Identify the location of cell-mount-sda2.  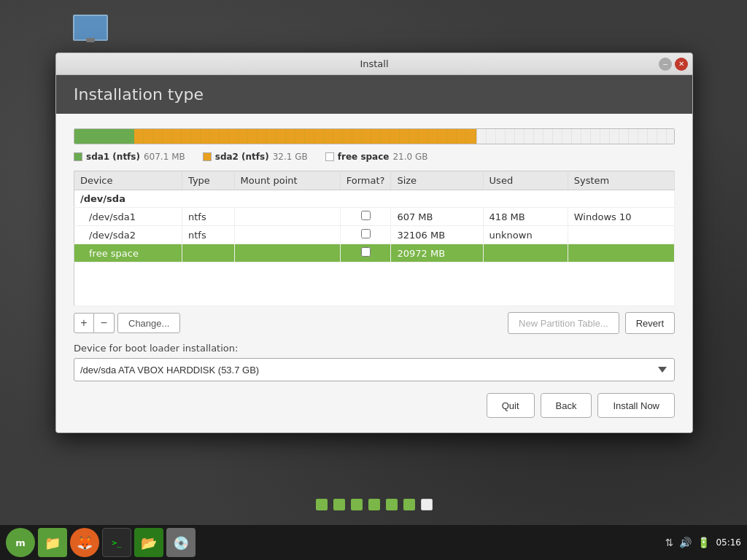
(287, 235).